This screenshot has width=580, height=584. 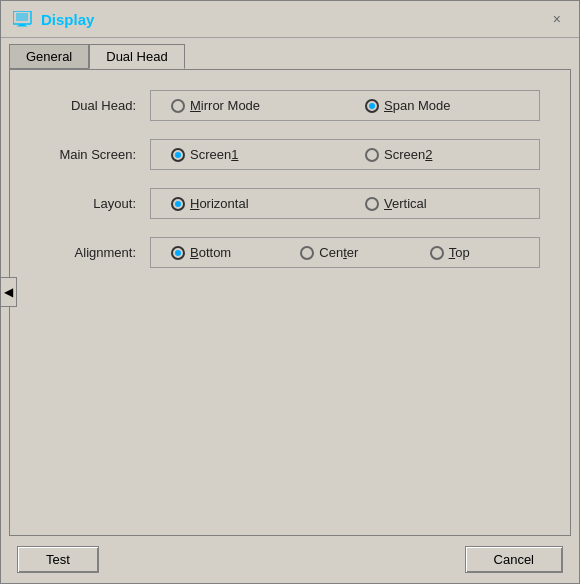 I want to click on dual-head-row: Dual Head: Mirror Mode Span Mode, so click(x=290, y=106).